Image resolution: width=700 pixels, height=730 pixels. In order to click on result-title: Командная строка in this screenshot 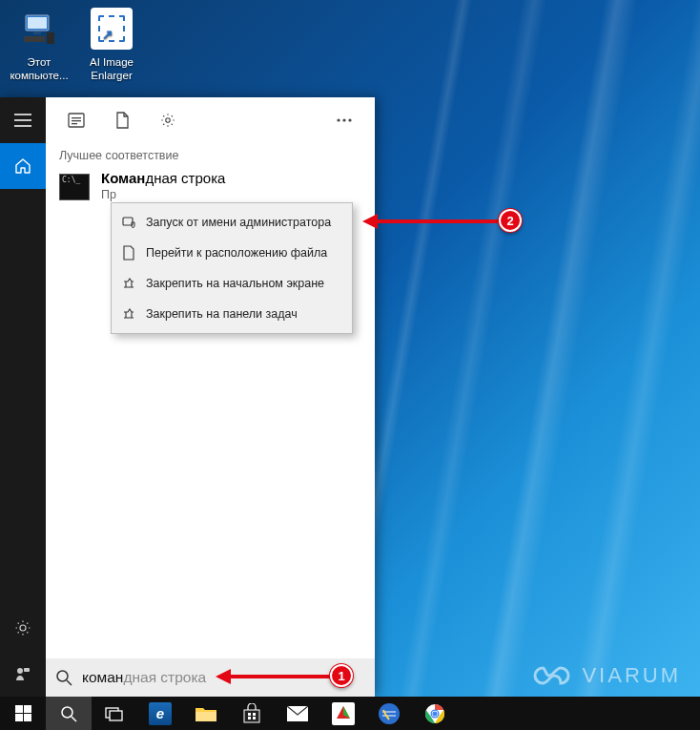, I will do `click(231, 178)`.